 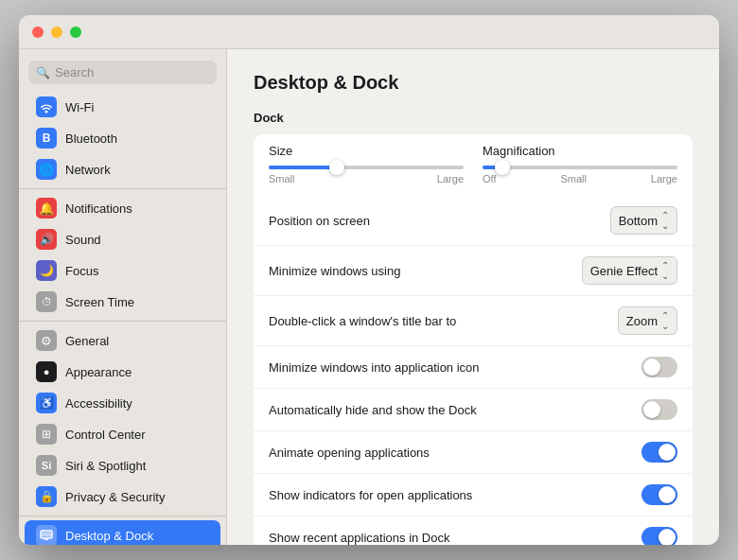 What do you see at coordinates (123, 418) in the screenshot?
I see `sidebar-section-system: ⚙ General ● Appearance ♿ Accessibility` at bounding box center [123, 418].